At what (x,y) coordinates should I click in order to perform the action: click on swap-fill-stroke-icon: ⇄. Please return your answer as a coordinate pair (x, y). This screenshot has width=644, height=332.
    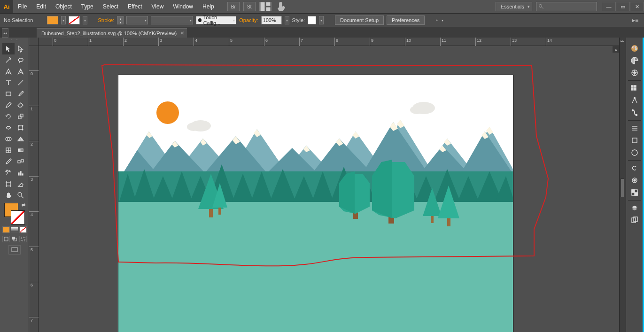
    Looking at the image, I should click on (23, 205).